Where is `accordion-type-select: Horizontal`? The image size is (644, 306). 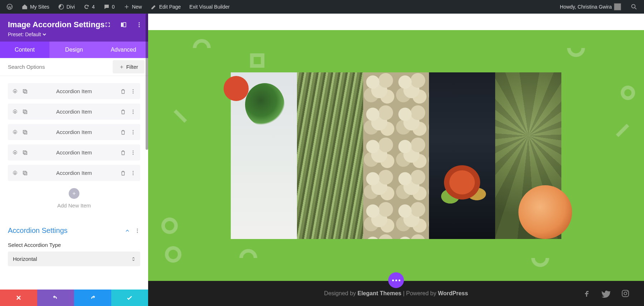 accordion-type-select: Horizontal is located at coordinates (74, 259).